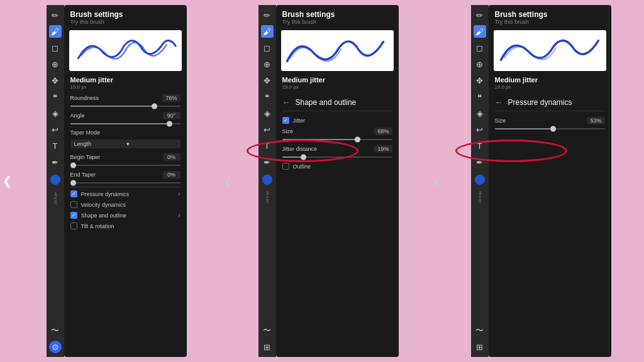 This screenshot has height=362, width=644. What do you see at coordinates (228, 181) in the screenshot?
I see `panel2-nav-arrow: ❮` at bounding box center [228, 181].